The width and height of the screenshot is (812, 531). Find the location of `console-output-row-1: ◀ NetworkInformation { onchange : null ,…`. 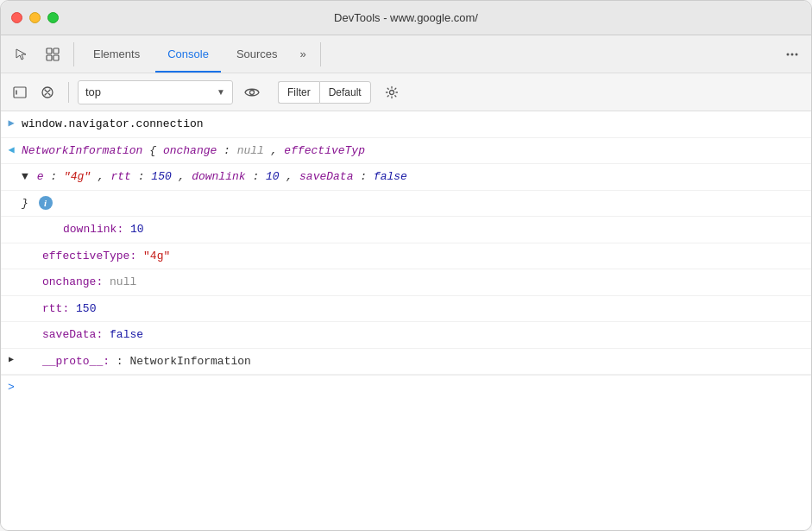

console-output-row-1: ◀ NetworkInformation { onchange : null ,… is located at coordinates (406, 152).